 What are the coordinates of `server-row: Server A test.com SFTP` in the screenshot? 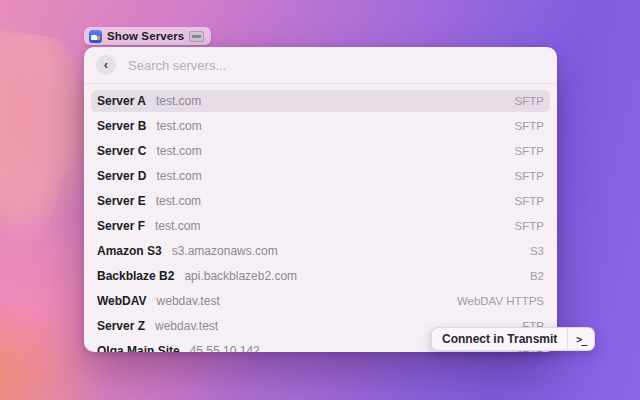 It's located at (320, 101).